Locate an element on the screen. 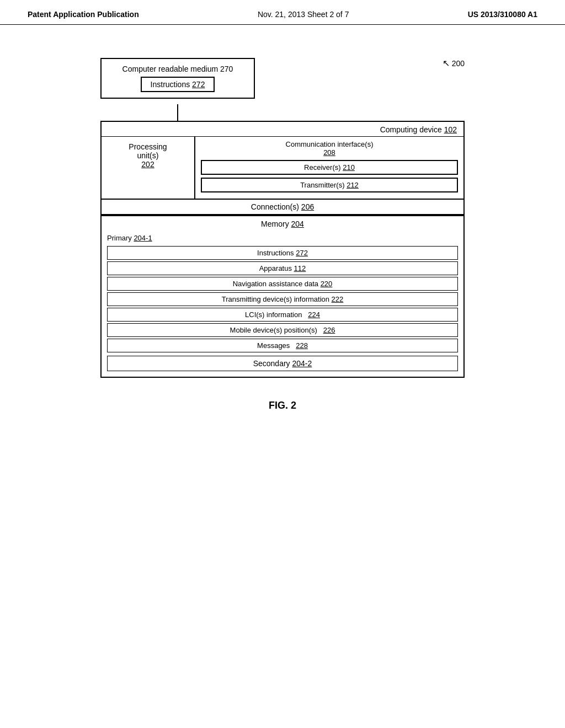 The height and width of the screenshot is (728, 565). memory-row-mobile: Mobile device(s) position(s) 226 is located at coordinates (282, 330).